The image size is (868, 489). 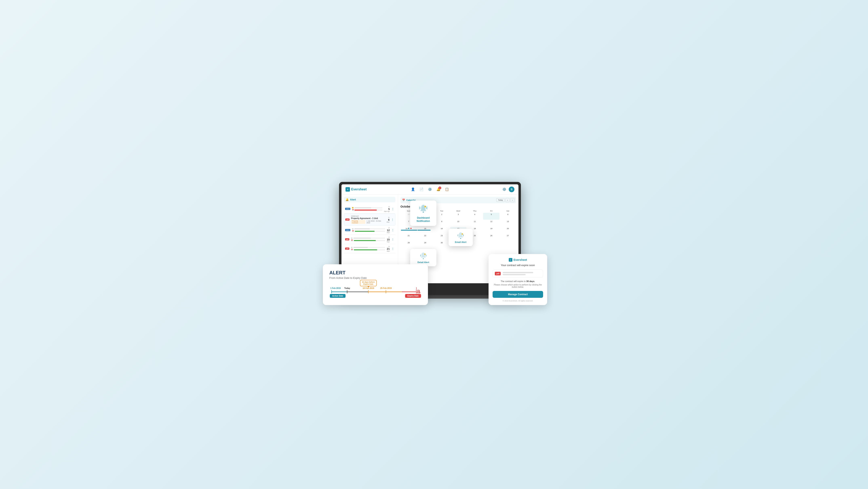 What do you see at coordinates (518, 260) in the screenshot?
I see `email-card-logo: e Eversheet` at bounding box center [518, 260].